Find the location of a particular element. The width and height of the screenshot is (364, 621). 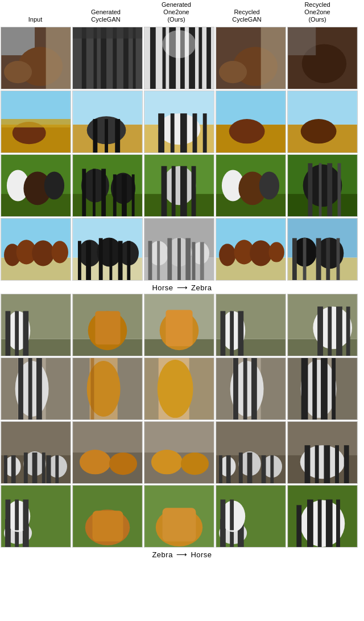

arrow2-icon: ⟶ is located at coordinates (182, 554).